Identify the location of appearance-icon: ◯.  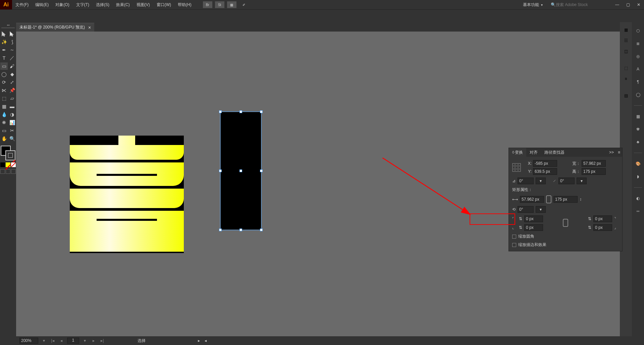
(638, 95).